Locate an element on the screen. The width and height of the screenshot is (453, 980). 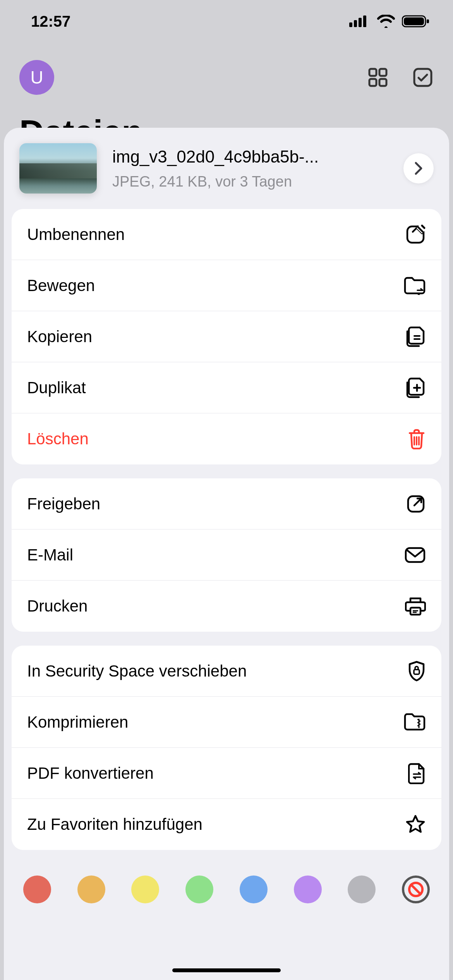
duplicate-label: Duplikat is located at coordinates (57, 388).